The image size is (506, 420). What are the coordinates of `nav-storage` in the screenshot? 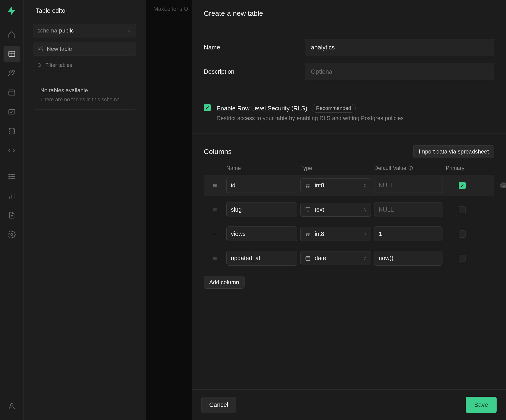 It's located at (12, 93).